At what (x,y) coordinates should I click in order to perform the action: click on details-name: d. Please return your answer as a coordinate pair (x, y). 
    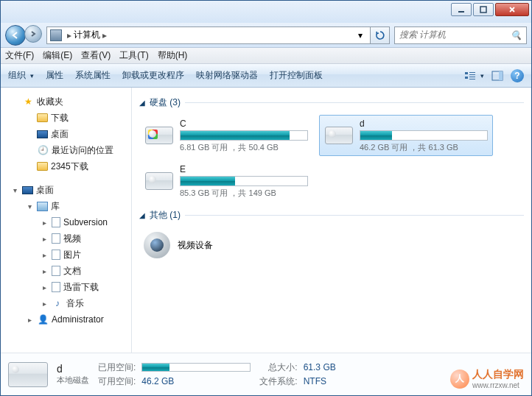
    Looking at the image, I should click on (73, 369).